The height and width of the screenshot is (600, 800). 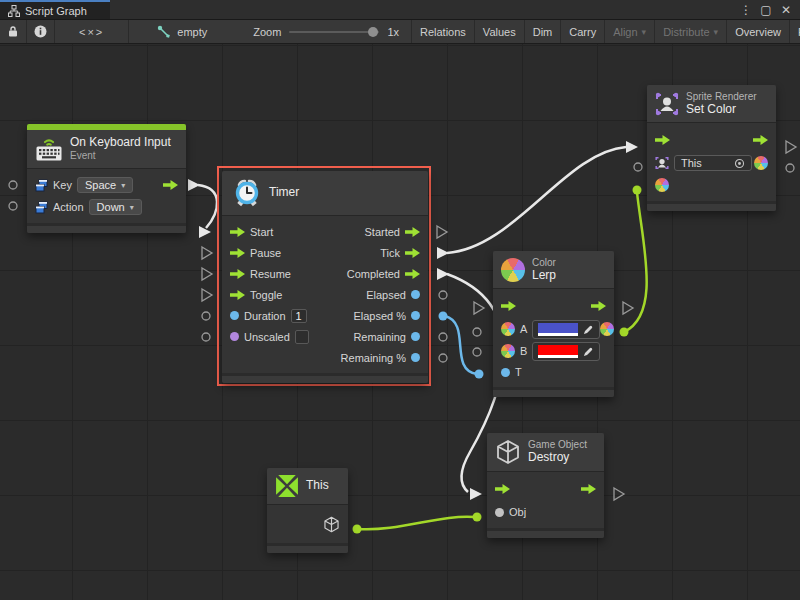 I want to click on node-color-lerp: Color Lerp A, so click(x=554, y=324).